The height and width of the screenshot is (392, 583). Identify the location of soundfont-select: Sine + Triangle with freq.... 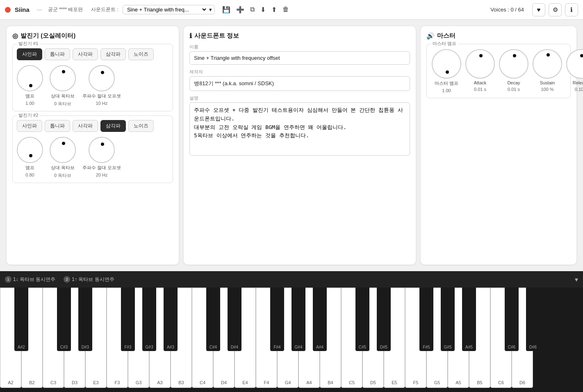
(166, 10).